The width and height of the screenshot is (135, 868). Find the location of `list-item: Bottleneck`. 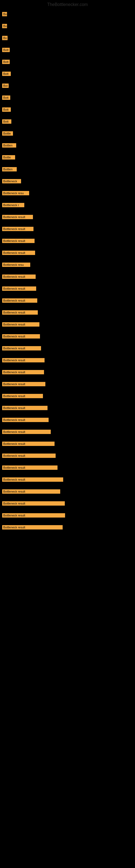

list-item: Bottleneck is located at coordinates (68, 181).